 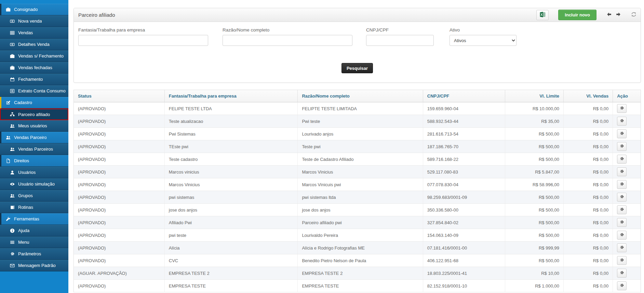 What do you see at coordinates (464, 222) in the screenshot?
I see `cell-cnpj: 327.854.840-02` at bounding box center [464, 222].